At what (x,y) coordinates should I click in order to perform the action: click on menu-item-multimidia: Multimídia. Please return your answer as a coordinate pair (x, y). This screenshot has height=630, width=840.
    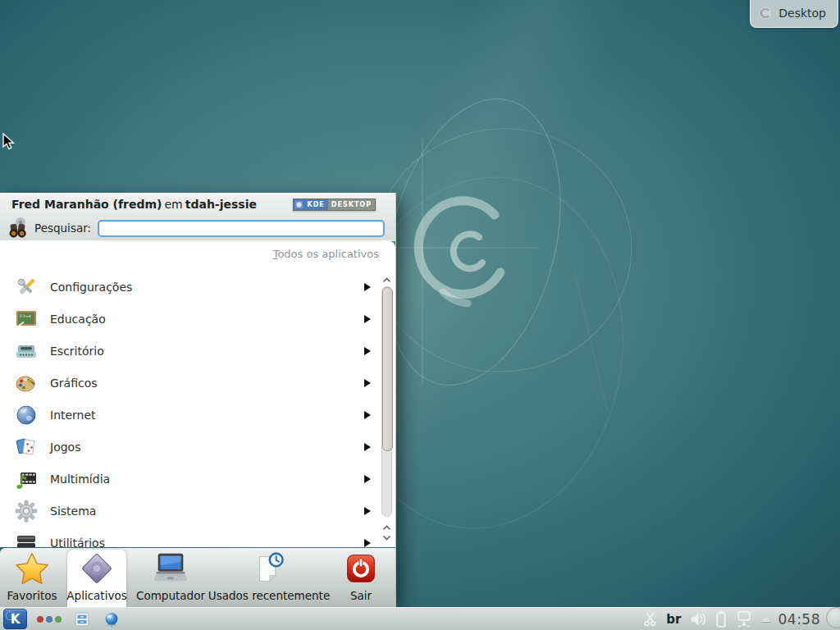
    Looking at the image, I should click on (198, 479).